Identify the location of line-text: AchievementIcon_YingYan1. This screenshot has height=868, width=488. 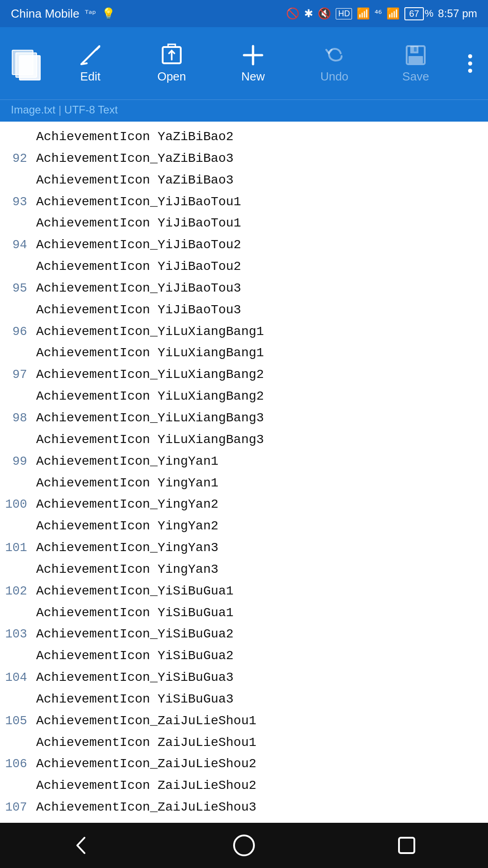
(127, 461).